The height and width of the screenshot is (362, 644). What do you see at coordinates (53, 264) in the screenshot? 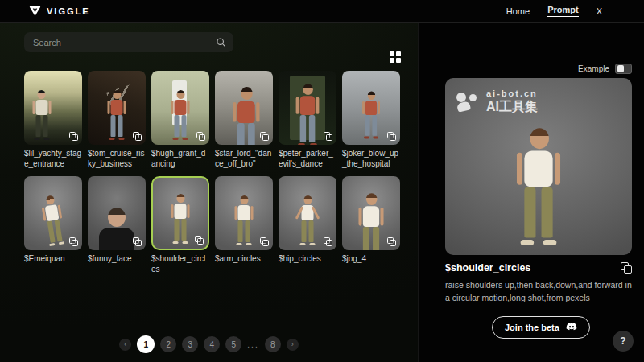
I see `gallery-card-label: $Emeiquan` at bounding box center [53, 264].